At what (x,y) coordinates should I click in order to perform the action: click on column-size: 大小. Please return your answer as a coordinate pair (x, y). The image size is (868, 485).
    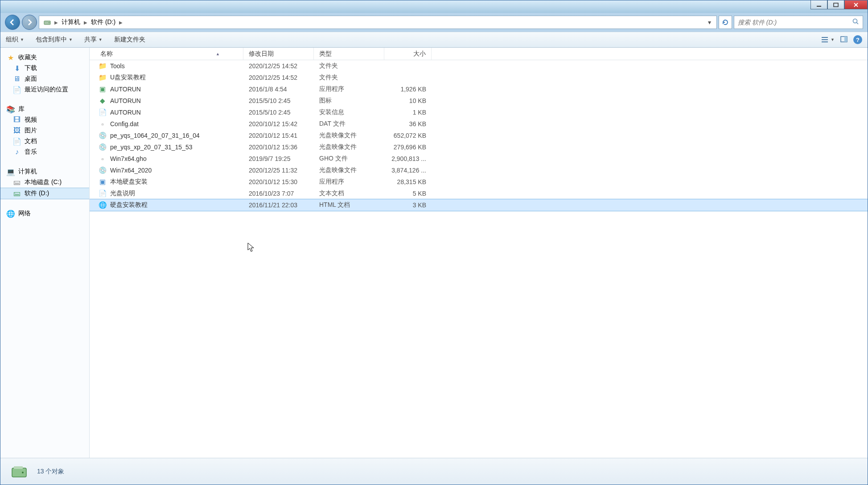
    Looking at the image, I should click on (408, 53).